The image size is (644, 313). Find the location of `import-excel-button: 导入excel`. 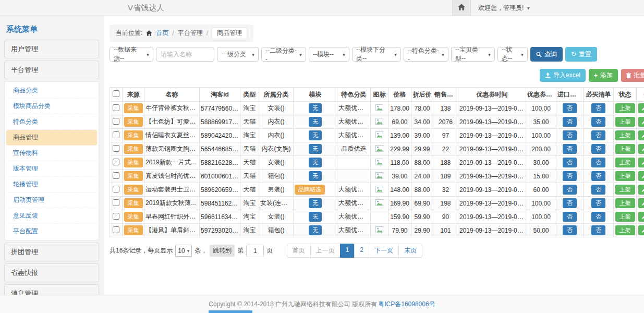

import-excel-button: 导入excel is located at coordinates (563, 75).